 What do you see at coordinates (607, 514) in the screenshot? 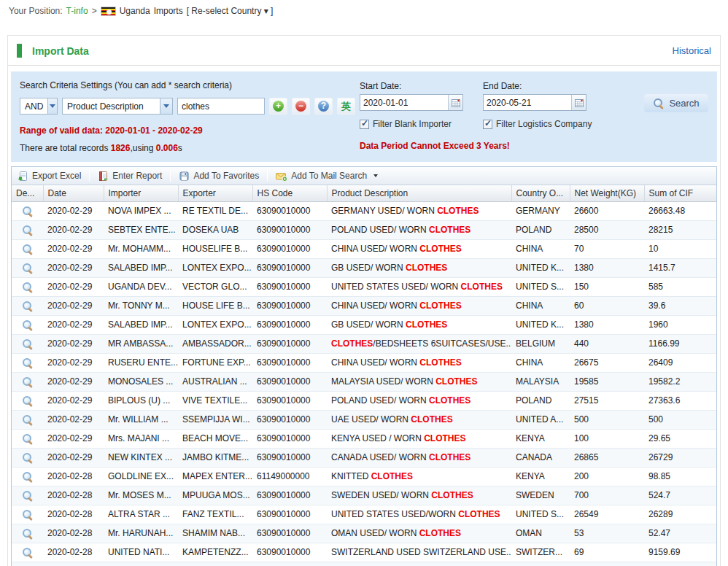
I see `cell-net-weight: 26549` at bounding box center [607, 514].